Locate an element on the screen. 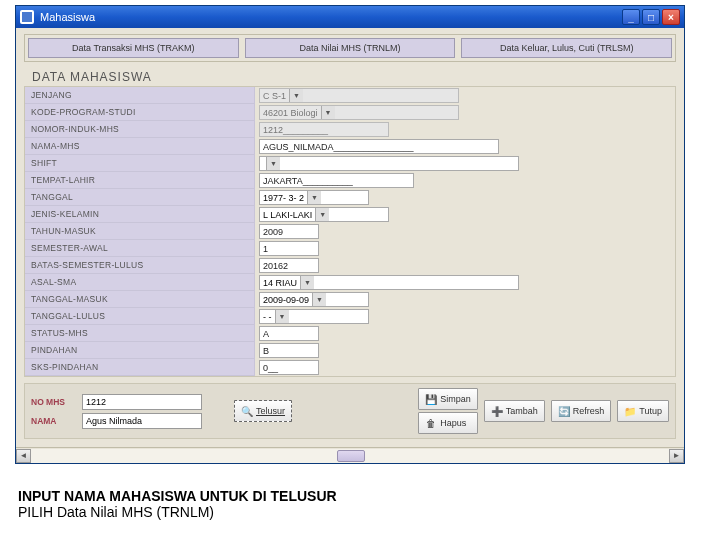  input-pindahan is located at coordinates (289, 350).